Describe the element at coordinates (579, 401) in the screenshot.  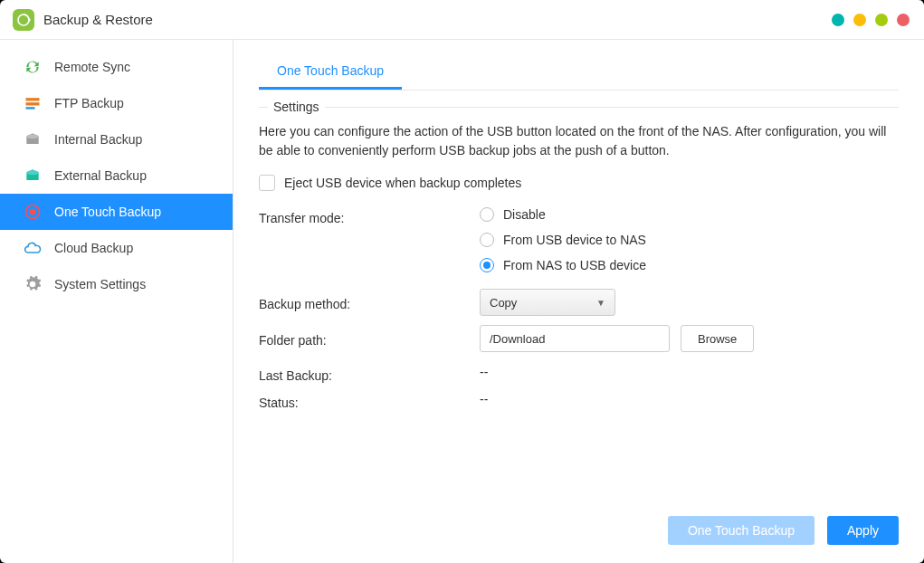
I see `status-row: Status: --` at that location.